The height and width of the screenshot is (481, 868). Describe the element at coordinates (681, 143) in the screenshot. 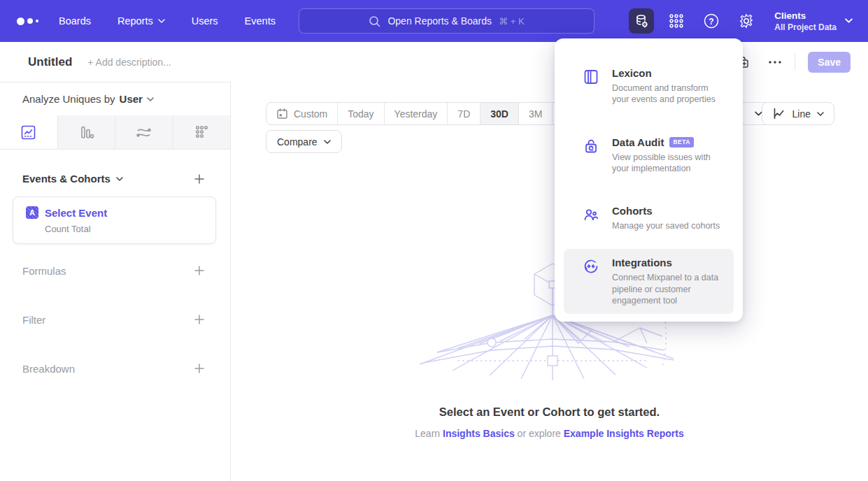

I see `beta-badge: BETA` at that location.